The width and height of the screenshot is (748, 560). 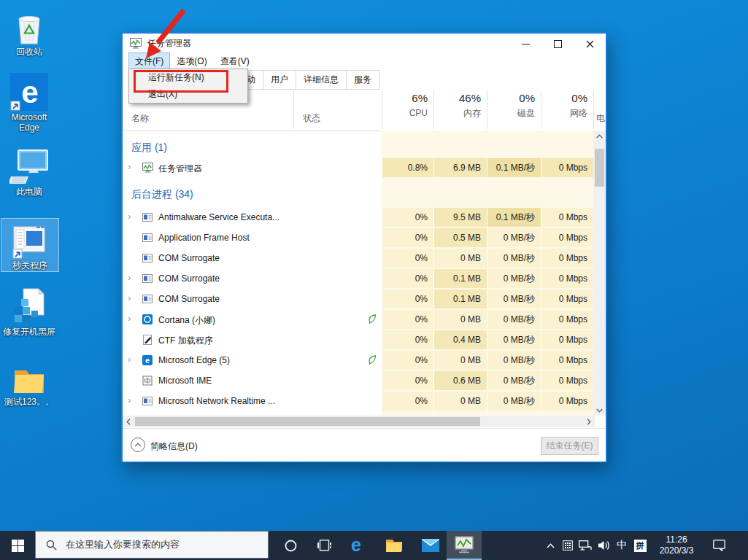 What do you see at coordinates (604, 545) in the screenshot?
I see `tray-volume-button` at bounding box center [604, 545].